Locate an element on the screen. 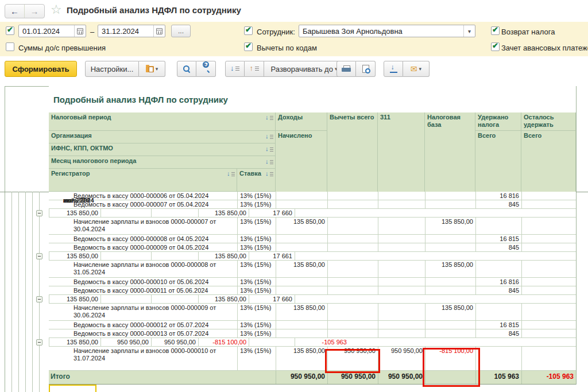 Image resolution: width=588 pixels, height=392 pixels. document-row: Ведомость в кассу 0000-000008 от 04.05.2… is located at coordinates (312, 239).